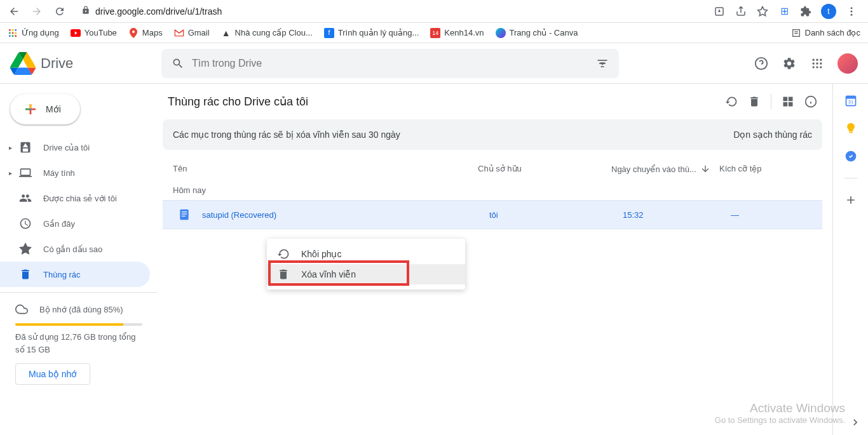 This screenshot has width=868, height=435. Describe the element at coordinates (325, 169) in the screenshot. I see `column-name: Tên` at that location.